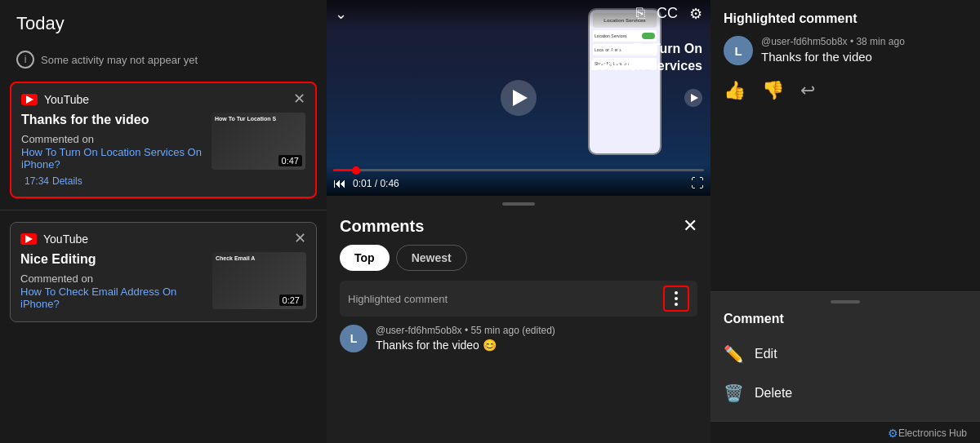  I want to click on activity-notice-text: Some activity may not appear yet, so click(119, 60).